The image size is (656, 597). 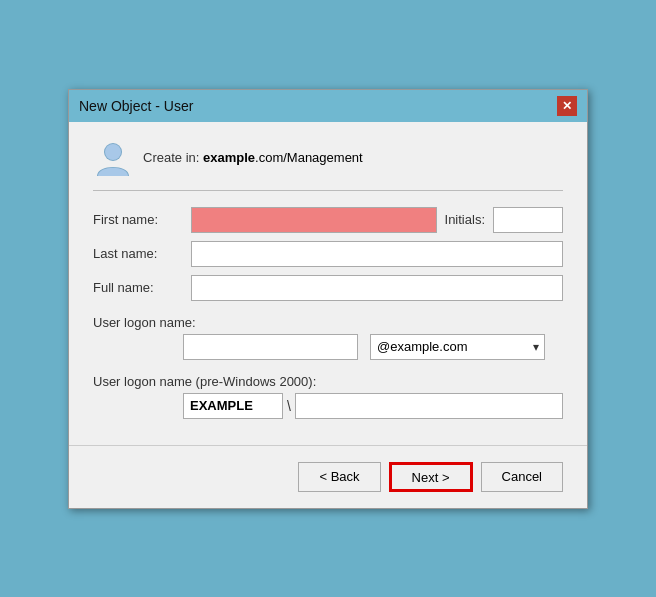 I want to click on pre2000-section: User logon name (pre-Windows 2000): EXAM…, so click(x=328, y=396).